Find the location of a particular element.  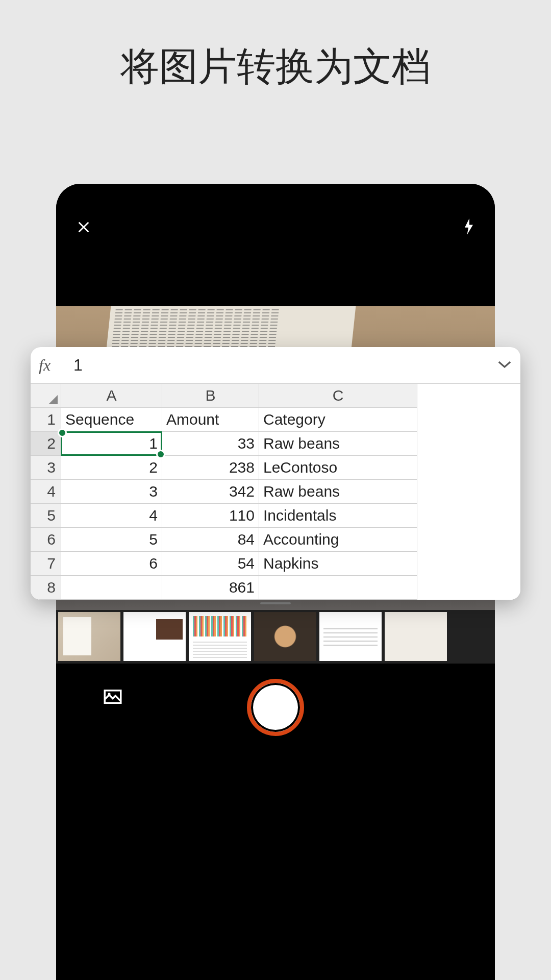

camera-top-bar is located at coordinates (276, 245).